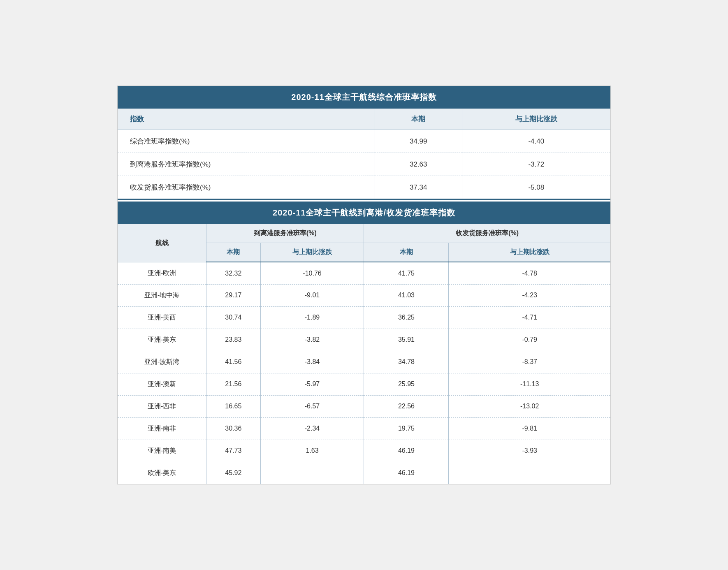 The width and height of the screenshot is (728, 570). Describe the element at coordinates (312, 340) in the screenshot. I see `port-change: -3.82` at that location.